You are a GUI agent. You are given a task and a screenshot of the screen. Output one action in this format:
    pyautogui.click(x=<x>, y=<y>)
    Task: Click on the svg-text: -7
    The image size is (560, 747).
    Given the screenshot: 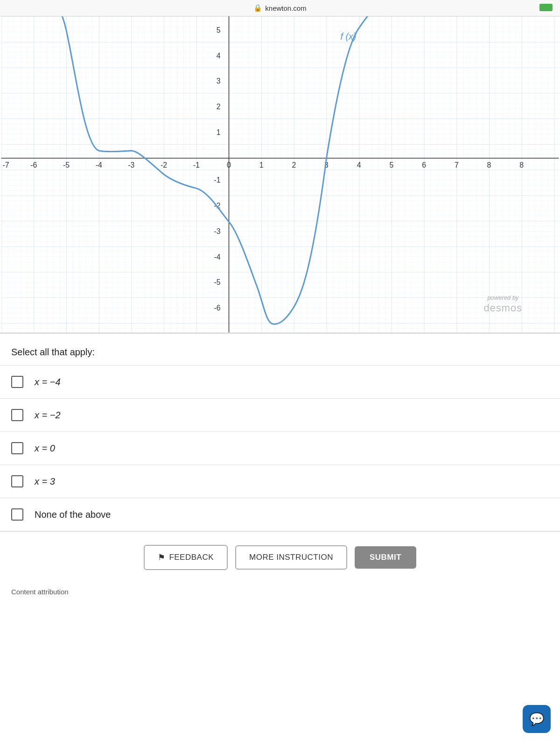 What is the action you would take?
    pyautogui.click(x=6, y=165)
    